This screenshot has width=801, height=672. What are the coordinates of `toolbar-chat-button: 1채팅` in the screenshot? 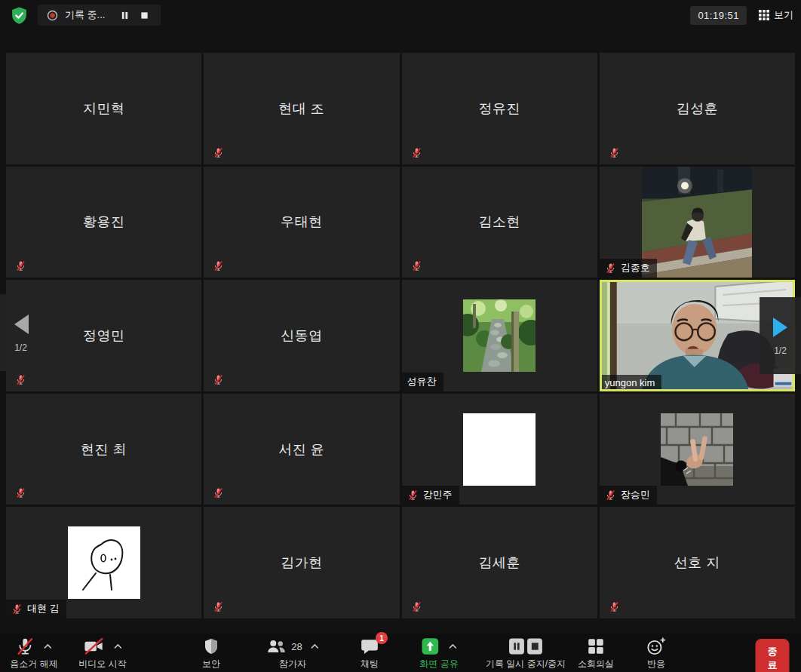 It's located at (370, 653).